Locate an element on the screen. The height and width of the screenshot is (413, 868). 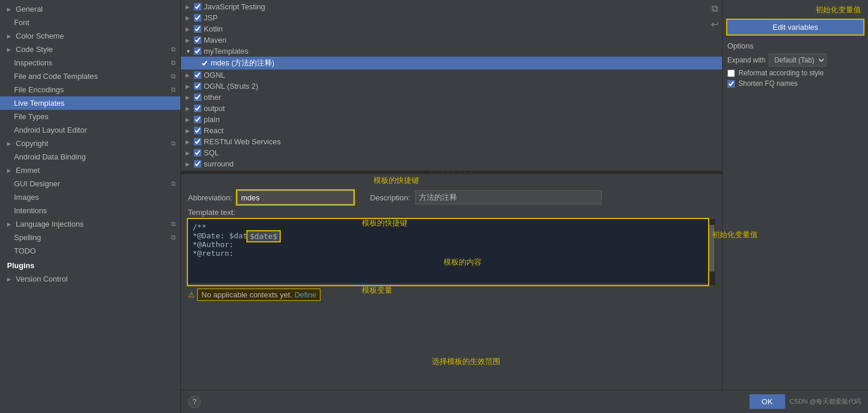
sidebar-item-label: General is located at coordinates (29, 9).